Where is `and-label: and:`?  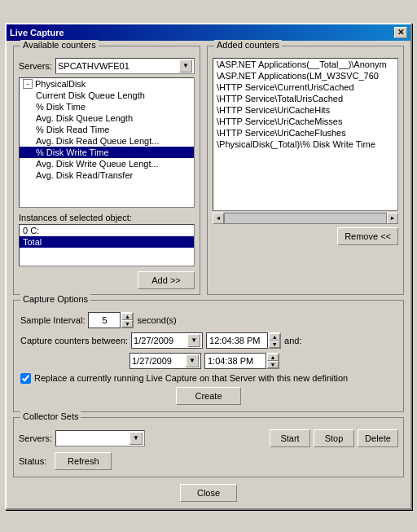
and-label: and: is located at coordinates (293, 341).